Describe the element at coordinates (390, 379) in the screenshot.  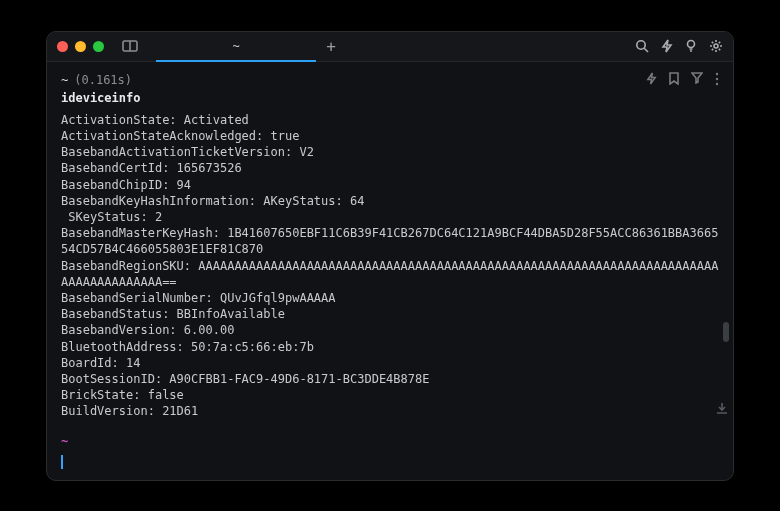
I see `output-line: BootSessionID: A90CFBB1-FAC9-49D6-8171-B…` at that location.